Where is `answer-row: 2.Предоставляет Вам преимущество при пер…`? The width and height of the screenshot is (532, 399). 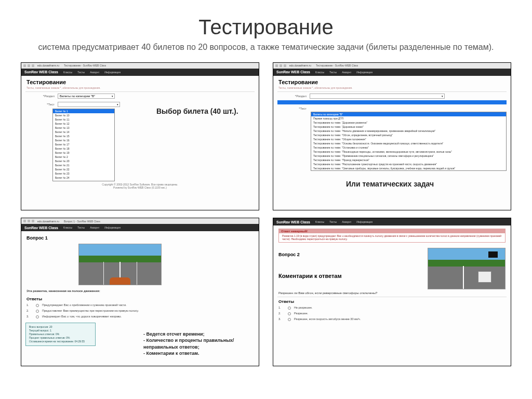
answer-row: 2.Предоставляет Вам преимущество при пер… is located at coordinates (140, 311).